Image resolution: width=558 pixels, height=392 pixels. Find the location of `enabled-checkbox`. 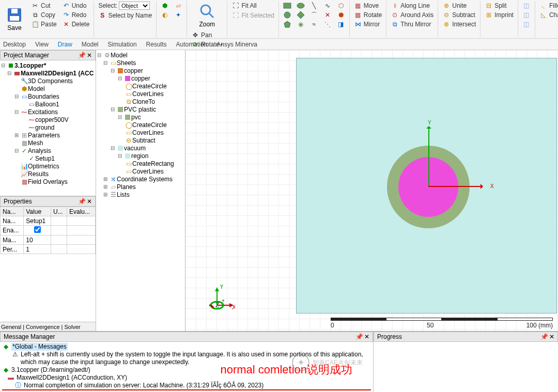

enabled-checkbox is located at coordinates (37, 229).